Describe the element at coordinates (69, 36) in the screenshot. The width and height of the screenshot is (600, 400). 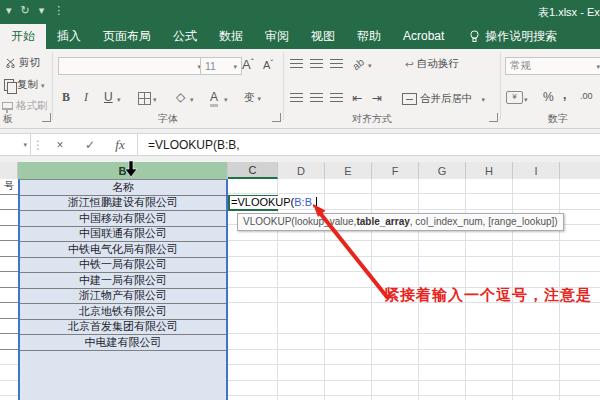
I see `tab-insert: 插入` at that location.